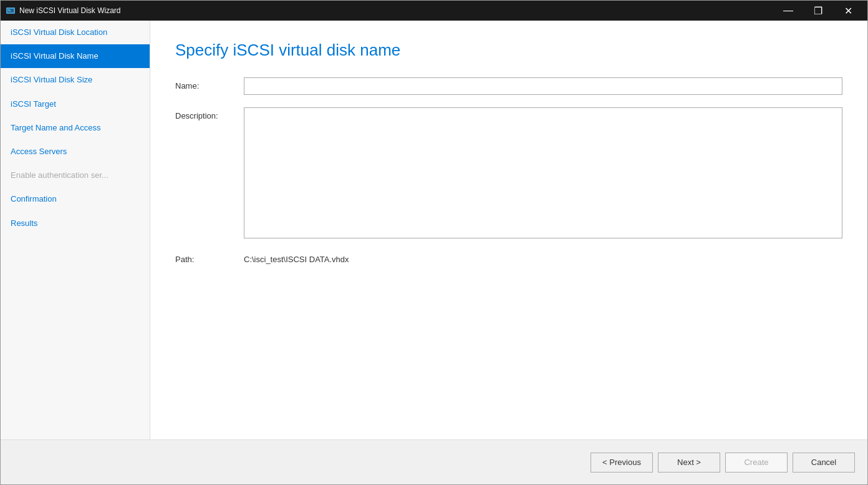 The height and width of the screenshot is (485, 868). I want to click on sidebar-item-iscsi-target: iSCSI Target, so click(75, 104).